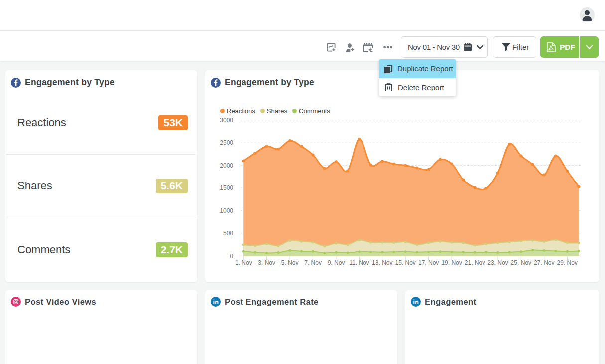 This screenshot has width=605, height=364. What do you see at coordinates (226, 211) in the screenshot?
I see `svg-text: 1000` at bounding box center [226, 211].